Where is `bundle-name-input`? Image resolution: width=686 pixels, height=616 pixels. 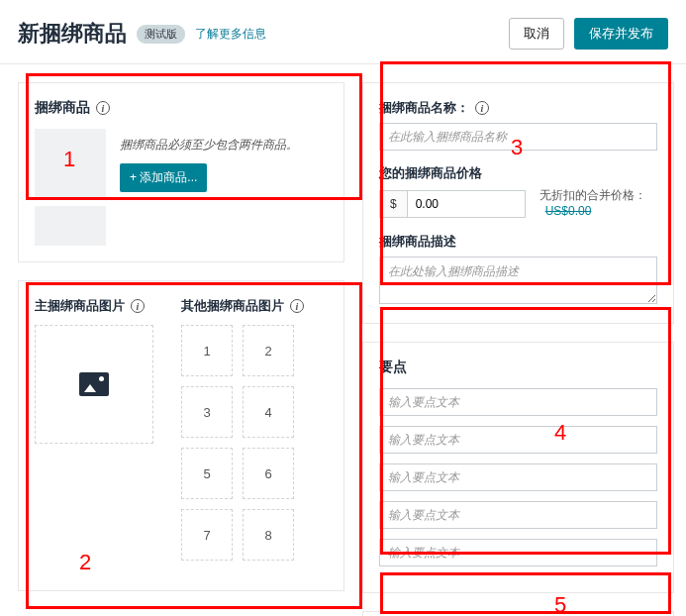
bundle-name-input is located at coordinates (519, 137).